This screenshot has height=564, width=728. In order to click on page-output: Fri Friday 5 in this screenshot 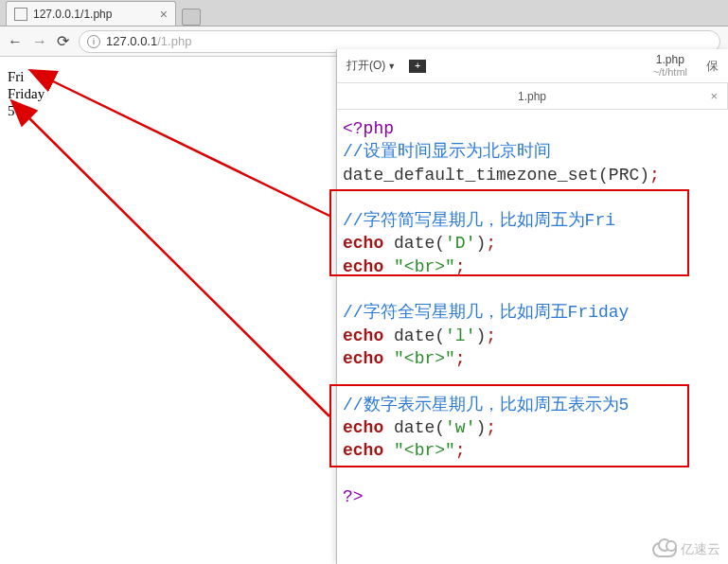, I will do `click(27, 94)`.